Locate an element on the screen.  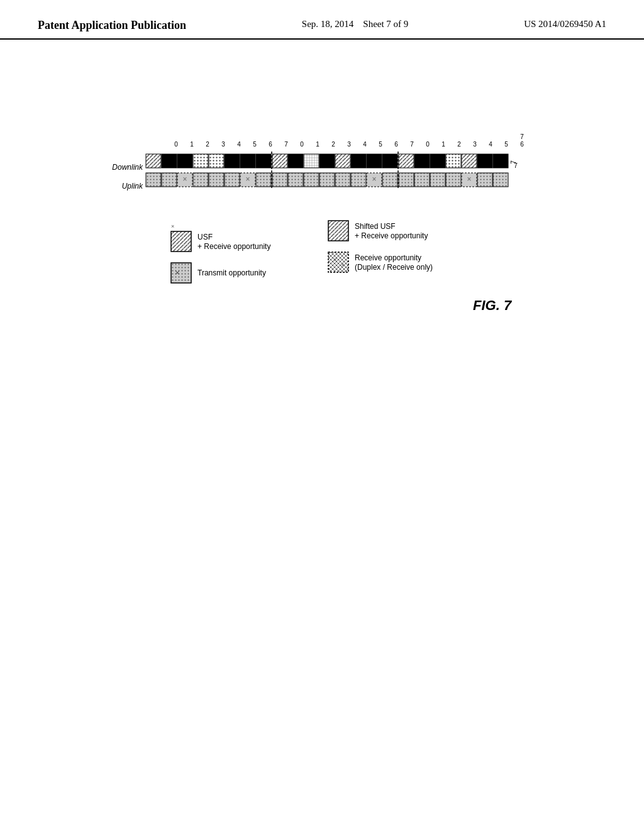
page-header: Patent Application Publication Sep. 18, … is located at coordinates (322, 20).